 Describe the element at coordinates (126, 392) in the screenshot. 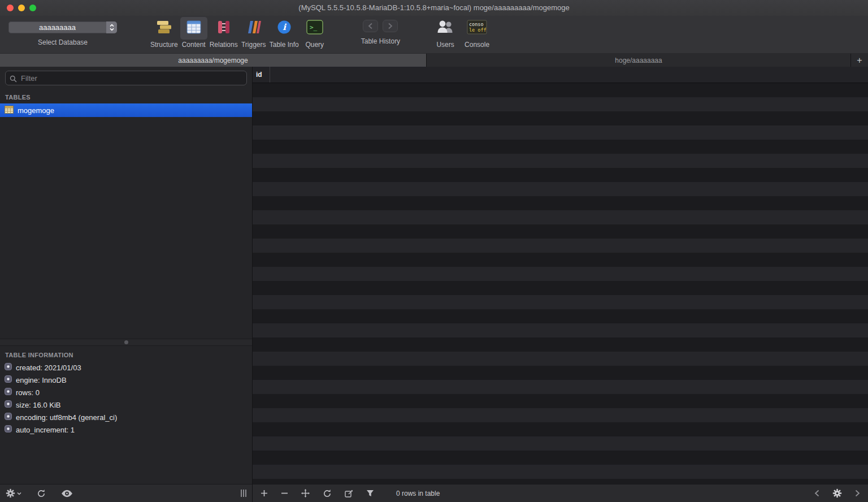

I see `info-row-rows: rows: 0` at that location.